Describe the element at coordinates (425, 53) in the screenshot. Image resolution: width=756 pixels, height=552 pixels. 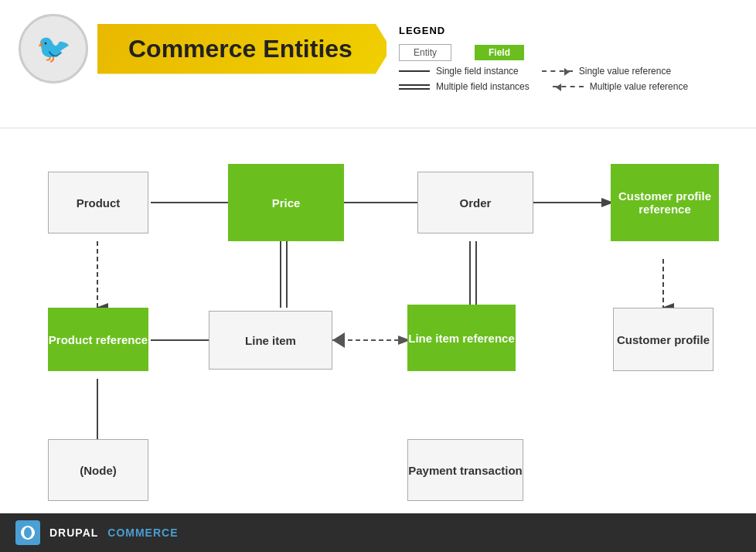
I see `legend-entity-box: Entity` at that location.